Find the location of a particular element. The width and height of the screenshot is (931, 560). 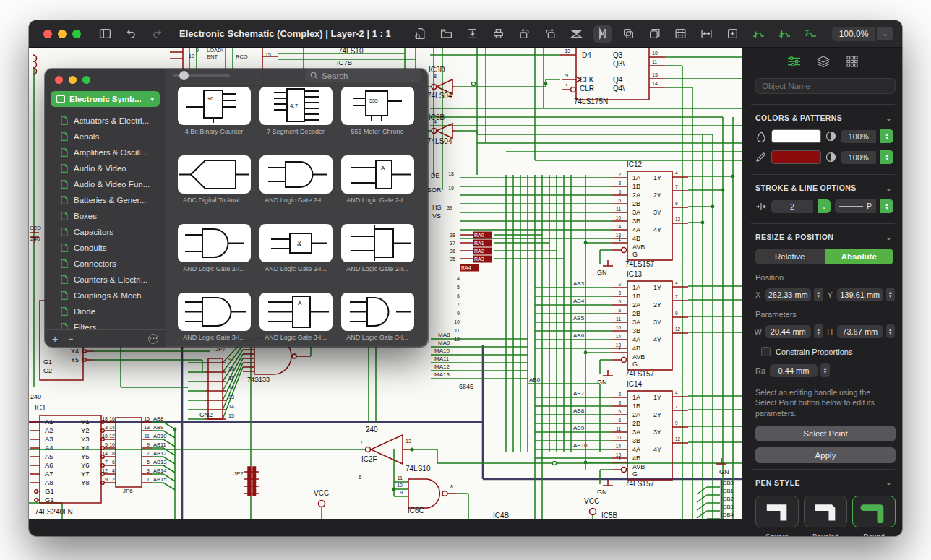

duplicate-icon is located at coordinates (629, 34).